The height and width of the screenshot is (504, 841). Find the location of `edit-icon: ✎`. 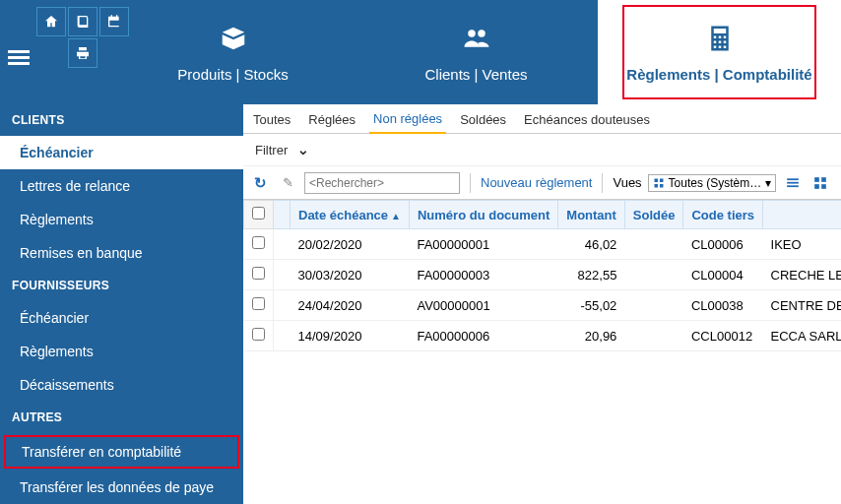

edit-icon: ✎ is located at coordinates (288, 183).